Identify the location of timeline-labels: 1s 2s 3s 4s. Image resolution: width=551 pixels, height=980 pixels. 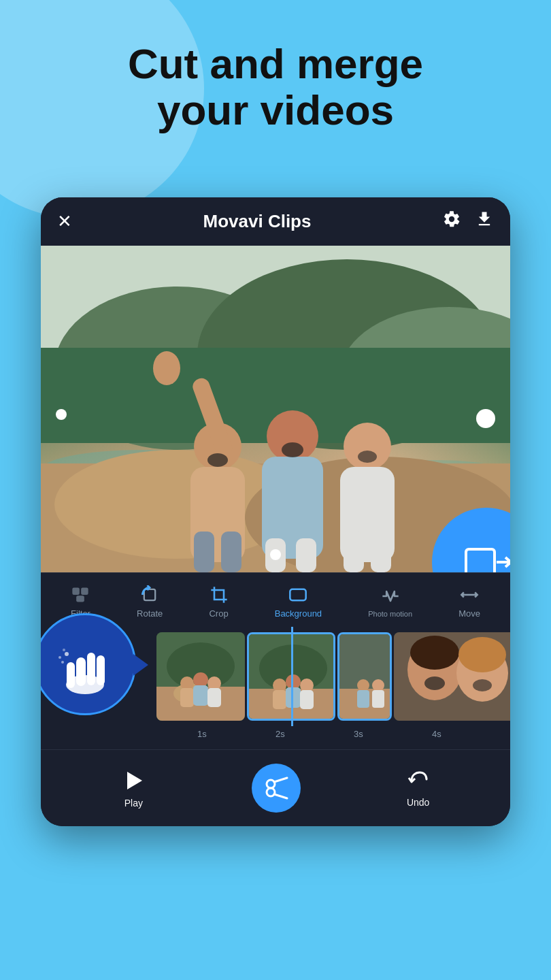
(276, 732).